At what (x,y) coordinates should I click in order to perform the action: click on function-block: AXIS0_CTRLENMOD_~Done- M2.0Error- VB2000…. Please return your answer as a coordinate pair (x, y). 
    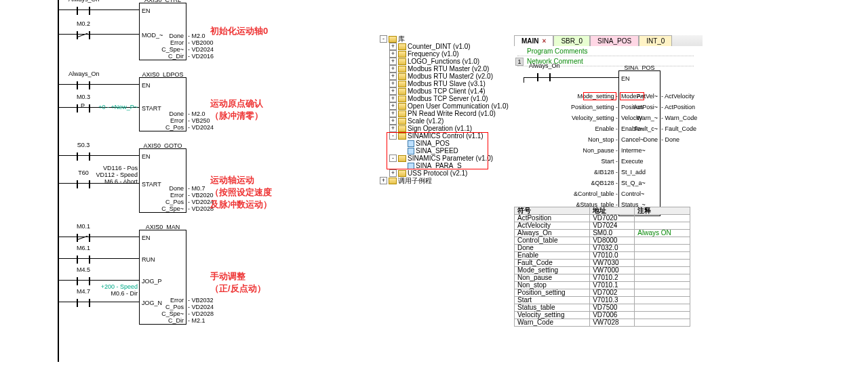
    Looking at the image, I should click on (163, 31).